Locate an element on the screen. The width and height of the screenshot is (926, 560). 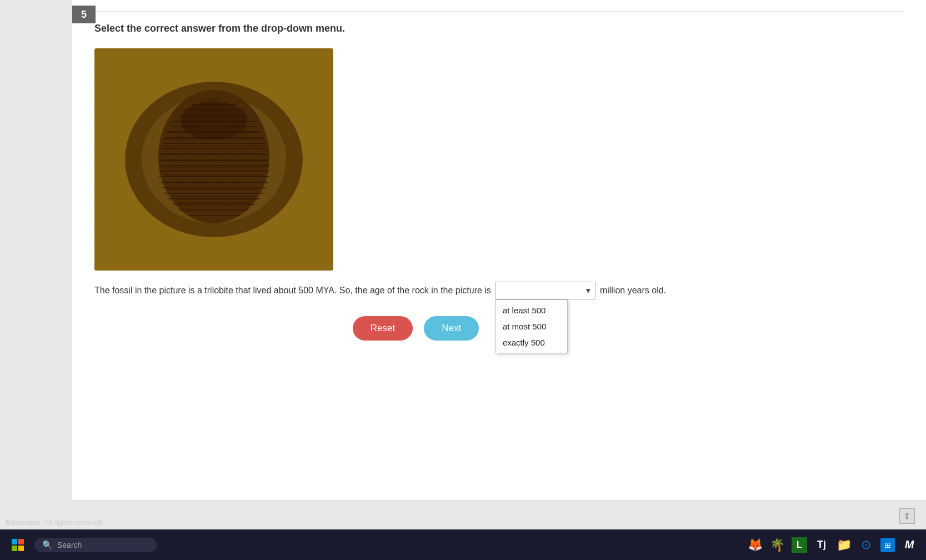
dropdown-option-exactly-500: exactly 500 is located at coordinates (532, 342).